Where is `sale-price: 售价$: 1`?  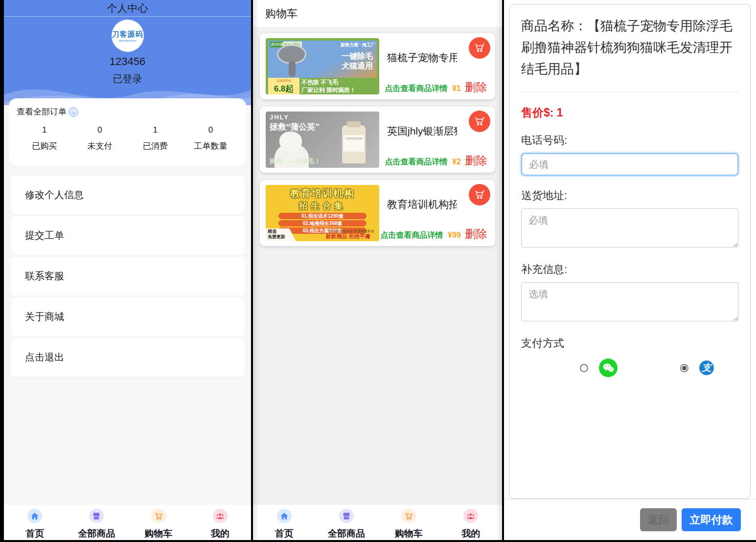 sale-price: 售价$: 1 is located at coordinates (630, 113).